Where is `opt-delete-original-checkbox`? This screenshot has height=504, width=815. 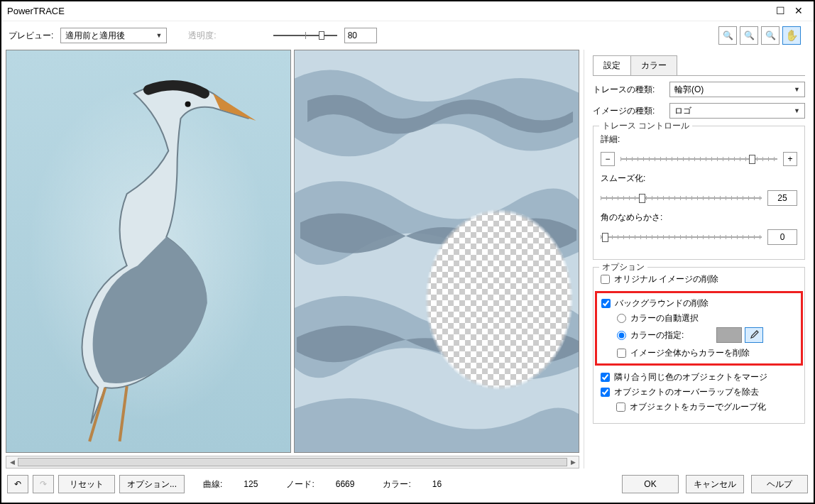
opt-delete-original-checkbox is located at coordinates (605, 280).